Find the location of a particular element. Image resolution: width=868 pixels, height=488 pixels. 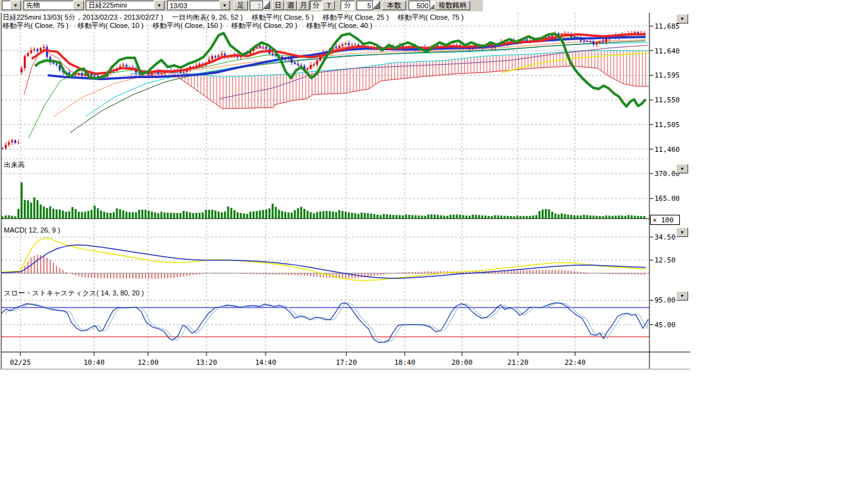

x-axis-tick-label: 13:20 is located at coordinates (206, 362).